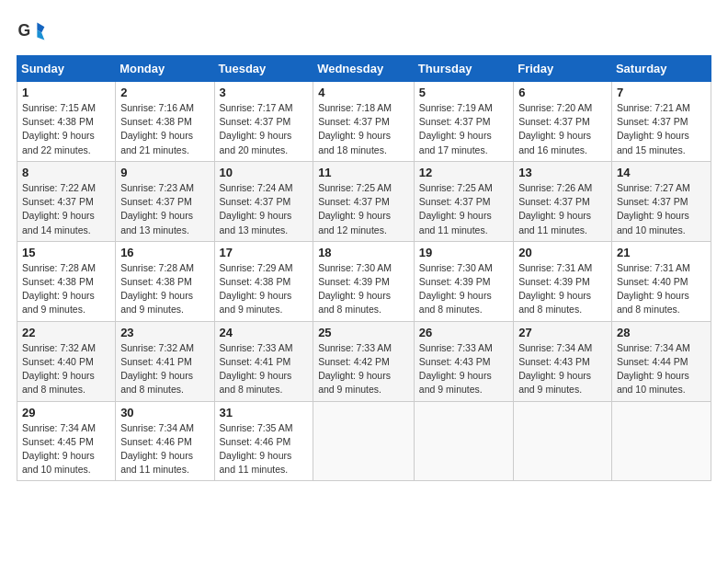  What do you see at coordinates (66, 201) in the screenshot?
I see `calendar-cell: 8Sunrise: 7:22 AMSunset: 4:37 PMDaylight…` at bounding box center [66, 201].